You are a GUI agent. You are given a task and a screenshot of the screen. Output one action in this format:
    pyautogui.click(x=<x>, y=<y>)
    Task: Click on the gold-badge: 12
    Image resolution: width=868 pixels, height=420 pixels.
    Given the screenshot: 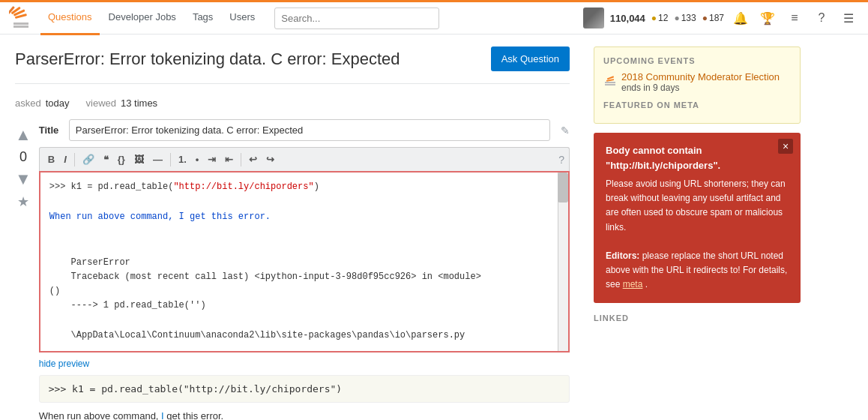 What is the action you would take?
    pyautogui.click(x=660, y=18)
    